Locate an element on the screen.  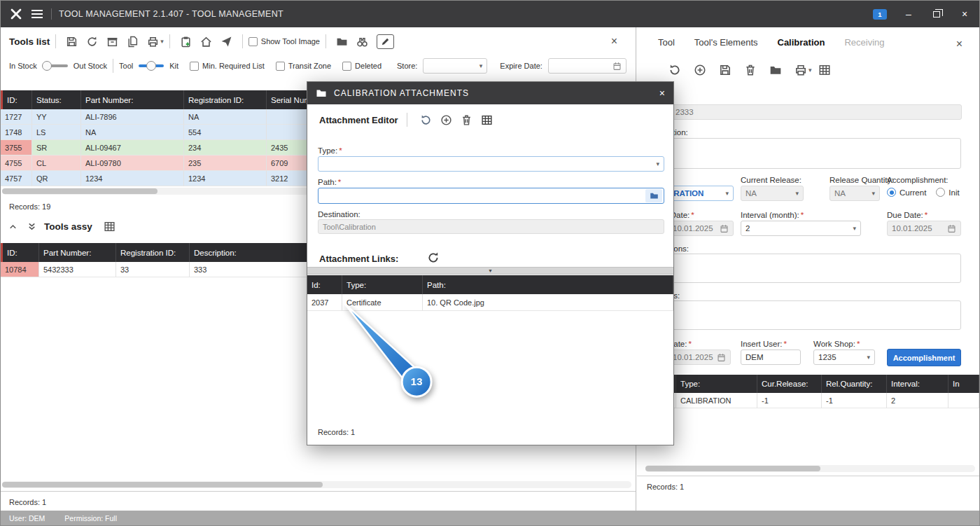
edit-tool-button is located at coordinates (385, 42).